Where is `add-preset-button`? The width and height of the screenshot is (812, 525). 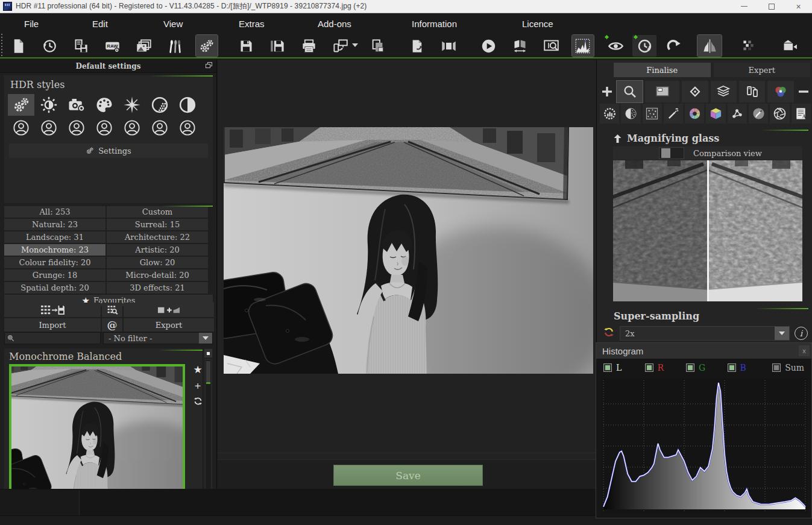
add-preset-button is located at coordinates (607, 92).